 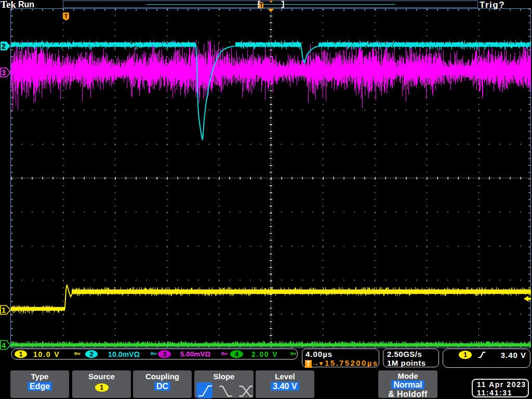 I want to click on svg-text: 1, so click(x=4, y=310).